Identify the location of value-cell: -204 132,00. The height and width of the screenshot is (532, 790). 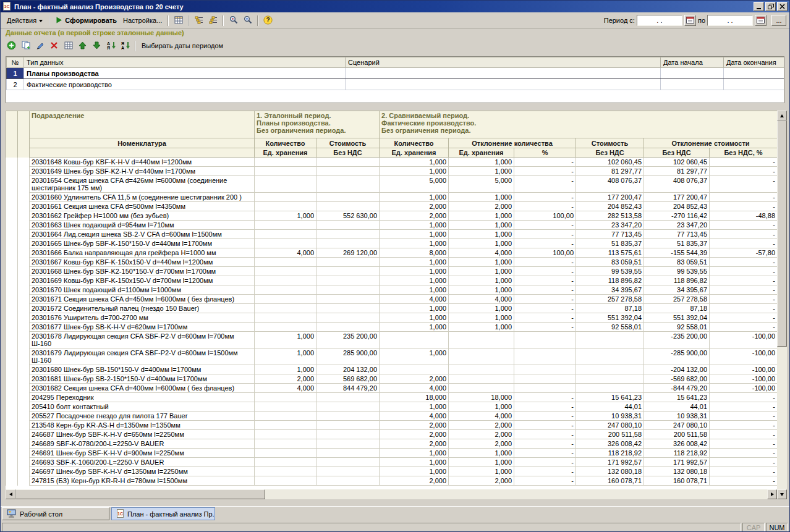
(677, 369).